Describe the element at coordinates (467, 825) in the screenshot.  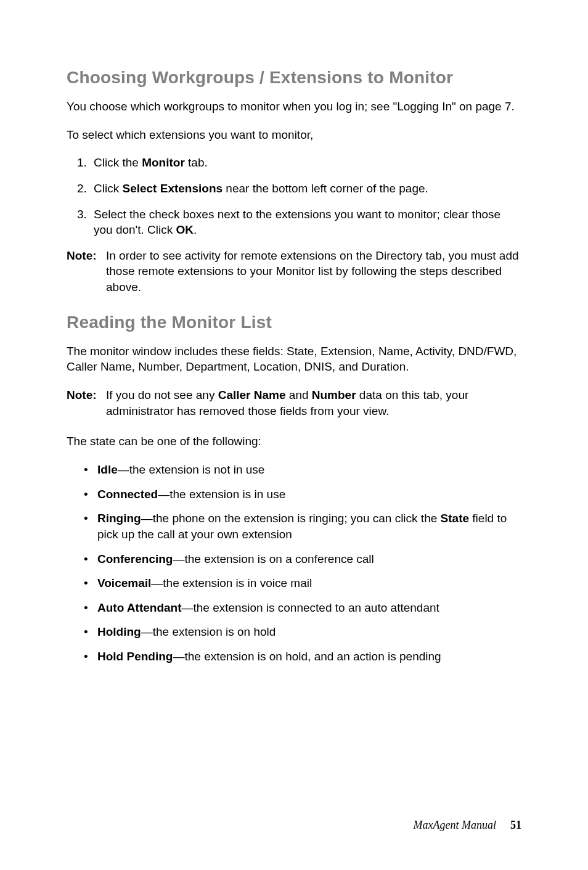
I see `page-footer: MaxAgent Manual 51` at that location.